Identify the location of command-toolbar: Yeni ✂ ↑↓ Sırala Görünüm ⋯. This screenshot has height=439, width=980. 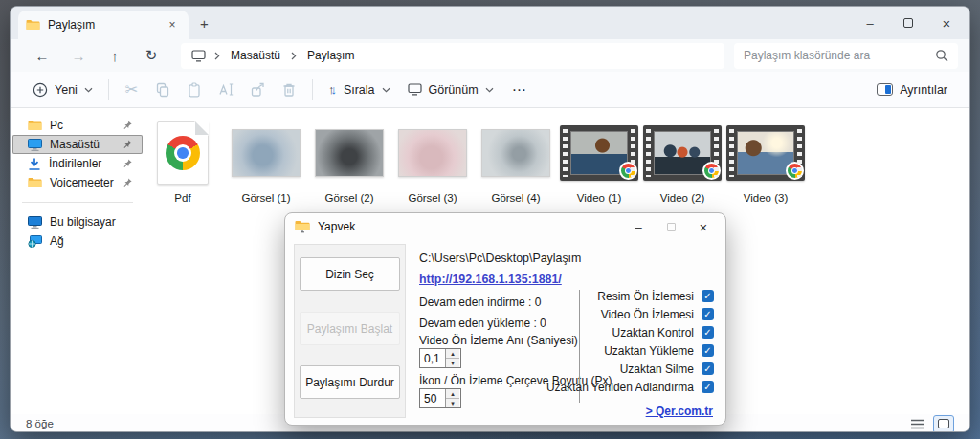
(490, 90).